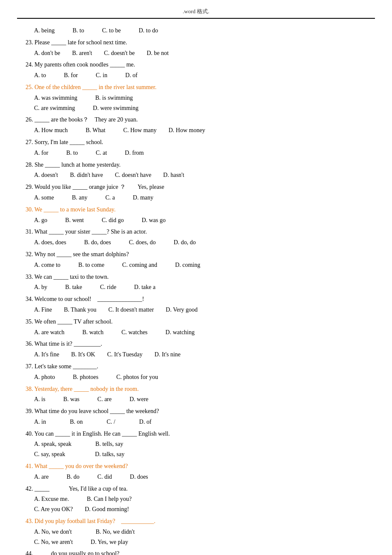 Image resolution: width=392 pixels, height=555 pixels. Describe the element at coordinates (196, 65) in the screenshot. I see `question-text: 24. My parents often cook noodles _____ …` at that location.